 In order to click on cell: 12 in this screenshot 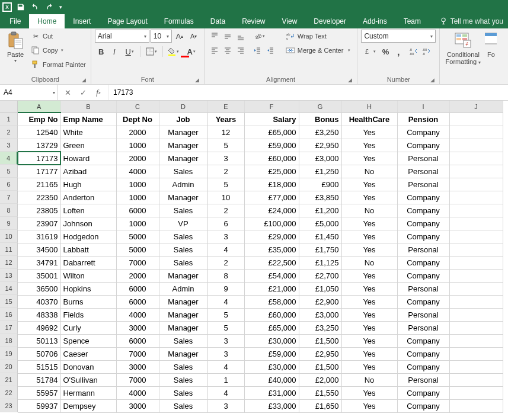, I will do `click(226, 132)`.